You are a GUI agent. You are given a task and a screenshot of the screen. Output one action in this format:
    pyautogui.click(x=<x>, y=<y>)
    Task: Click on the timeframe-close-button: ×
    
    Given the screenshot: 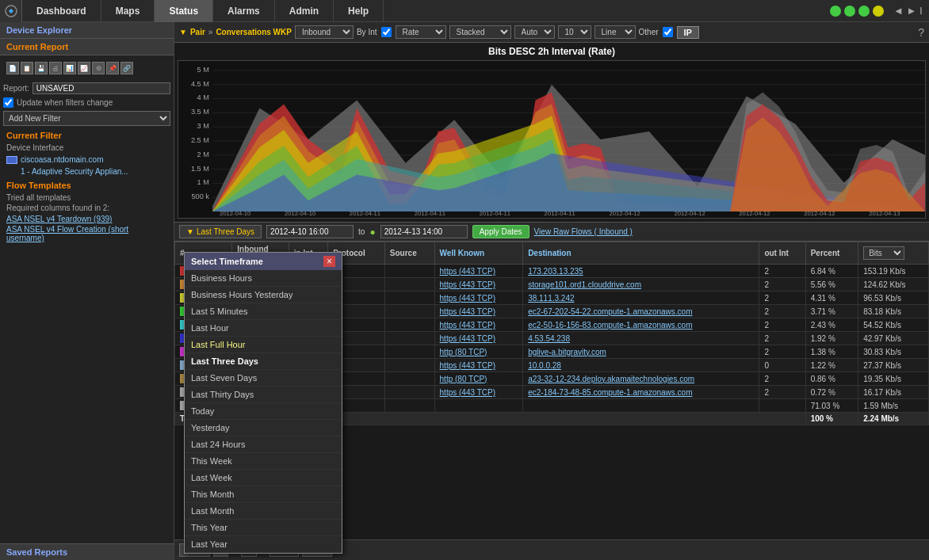 What is the action you would take?
    pyautogui.click(x=330, y=261)
    